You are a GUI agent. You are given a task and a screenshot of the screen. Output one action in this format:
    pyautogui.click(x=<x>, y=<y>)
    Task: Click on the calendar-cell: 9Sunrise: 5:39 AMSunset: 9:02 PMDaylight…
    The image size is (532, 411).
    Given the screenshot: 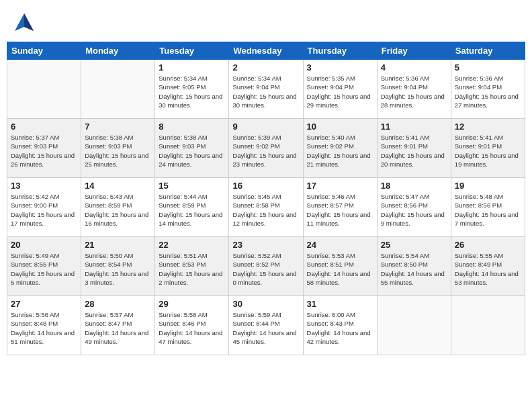 What is the action you would take?
    pyautogui.click(x=266, y=148)
    